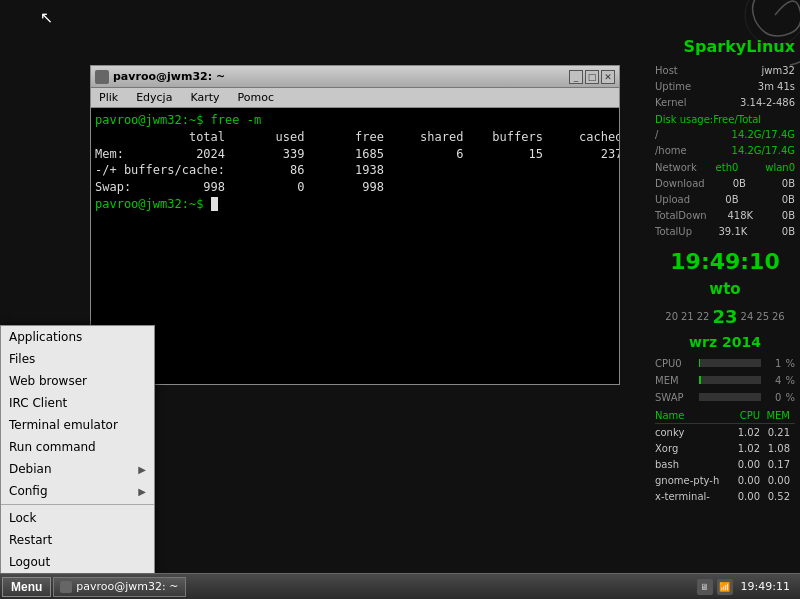  I want to click on menu-item-applications: Applications, so click(78, 337).